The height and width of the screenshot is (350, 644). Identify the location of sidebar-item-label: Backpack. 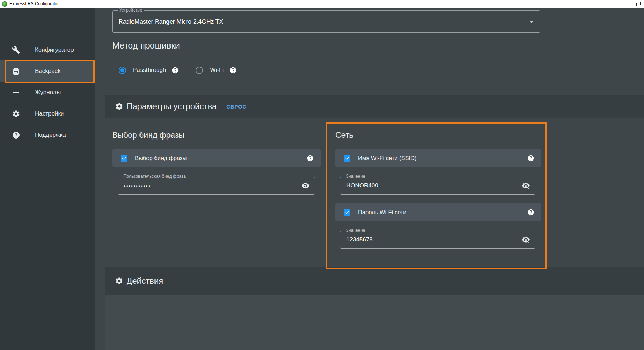
(48, 71).